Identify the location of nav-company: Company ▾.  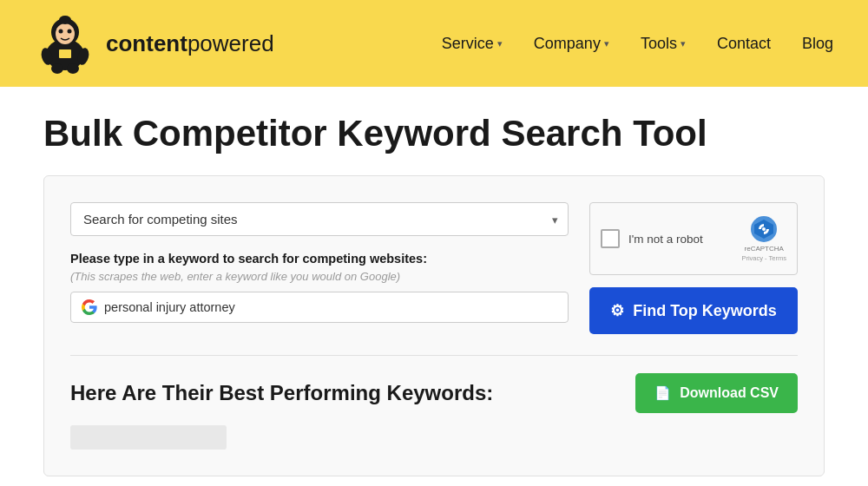
(571, 43).